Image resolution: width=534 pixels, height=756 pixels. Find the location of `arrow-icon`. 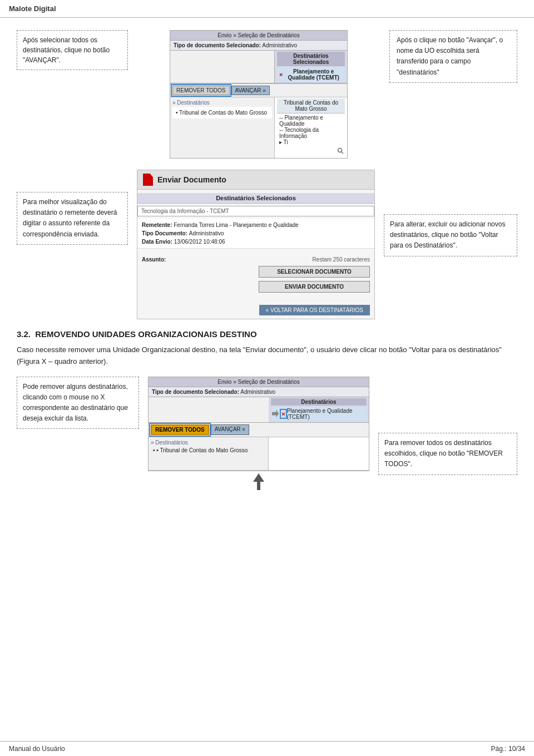

arrow-icon is located at coordinates (275, 414).